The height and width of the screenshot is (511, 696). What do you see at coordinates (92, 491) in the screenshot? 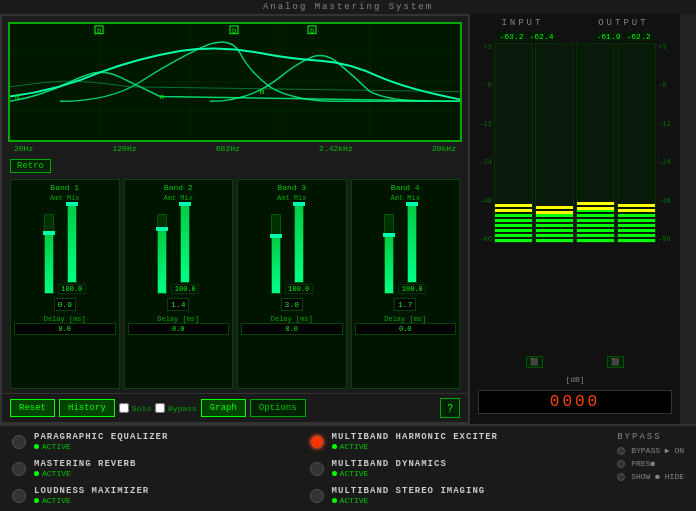
I see `module-loudness-name: LOUDNESS MAXIMIZER` at bounding box center [92, 491].